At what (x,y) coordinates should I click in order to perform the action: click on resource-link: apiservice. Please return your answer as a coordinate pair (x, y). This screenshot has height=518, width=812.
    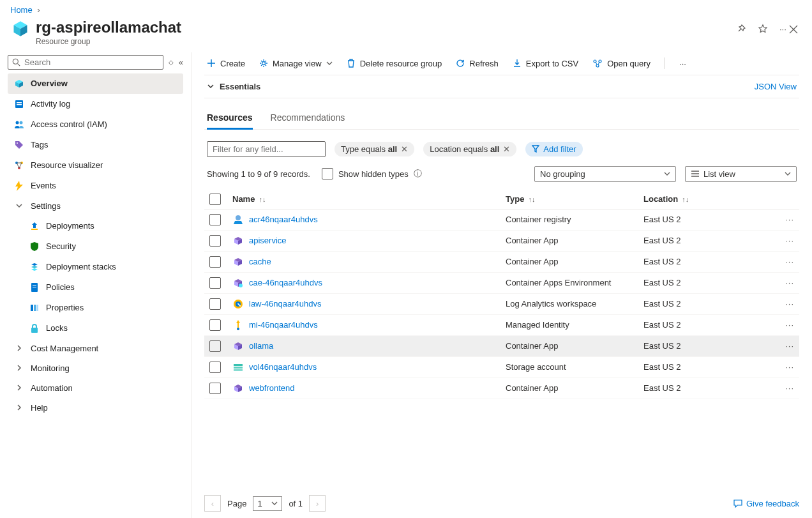
    Looking at the image, I should click on (268, 240).